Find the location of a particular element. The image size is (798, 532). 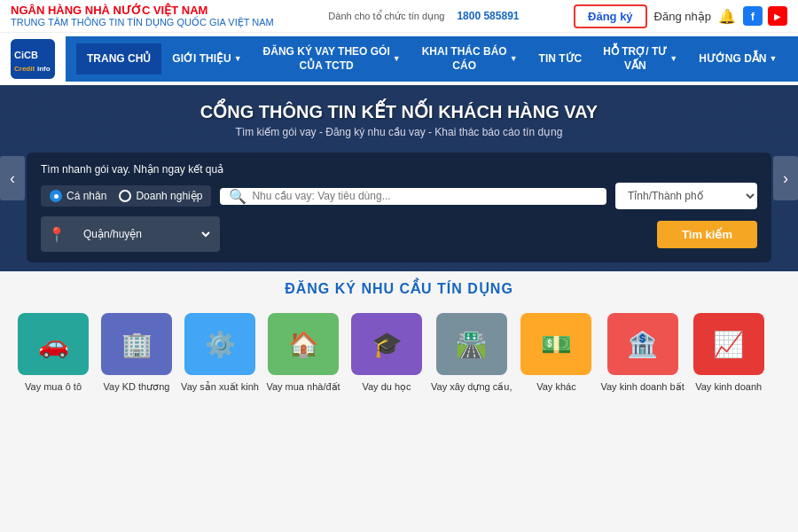

svg-text: Credit is located at coordinates (25, 69).